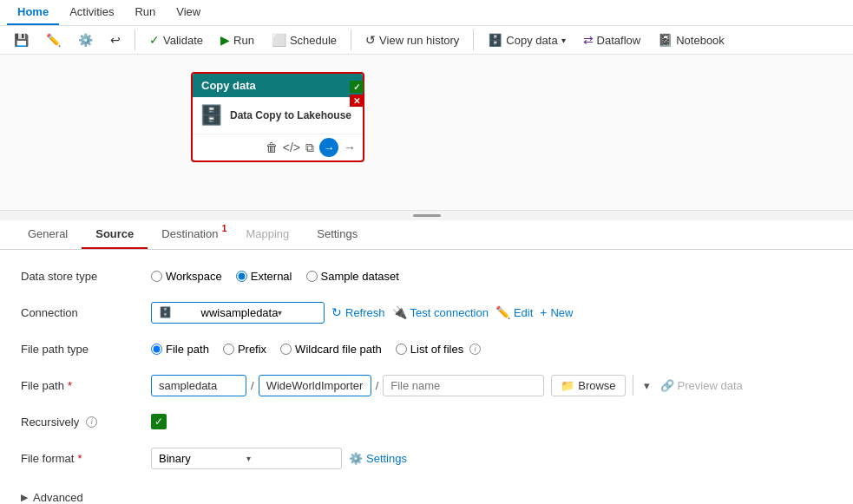 The width and height of the screenshot is (853, 504). Describe the element at coordinates (264, 276) in the screenshot. I see `external-radio-label: External` at that location.